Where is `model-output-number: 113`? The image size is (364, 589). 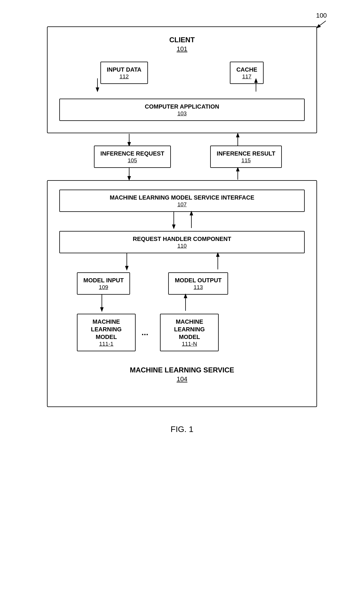
model-output-number: 113 is located at coordinates (198, 287).